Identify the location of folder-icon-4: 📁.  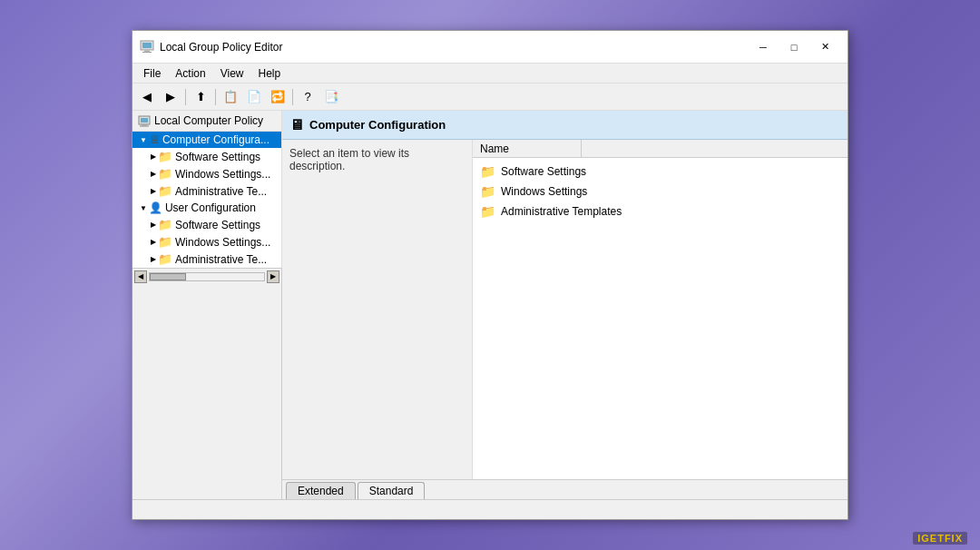
(165, 225).